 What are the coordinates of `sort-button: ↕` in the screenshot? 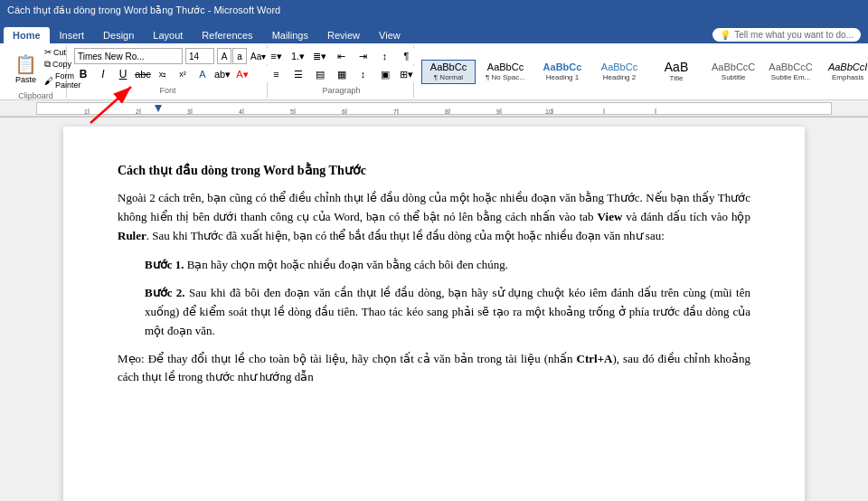 It's located at (385, 56).